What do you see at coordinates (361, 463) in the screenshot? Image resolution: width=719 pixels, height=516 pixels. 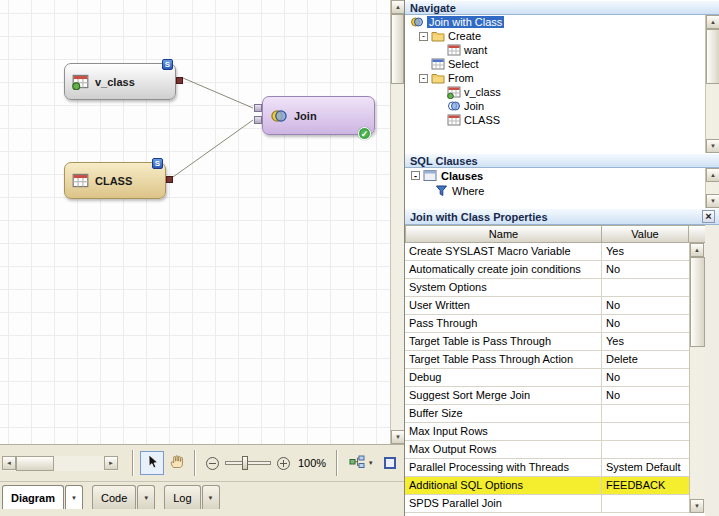 I see `auto-layout-button` at bounding box center [361, 463].